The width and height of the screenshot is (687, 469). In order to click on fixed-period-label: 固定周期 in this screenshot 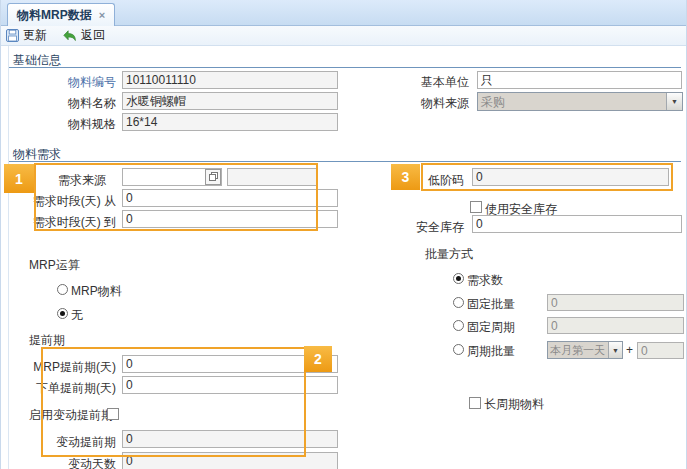, I will do `click(491, 328)`.